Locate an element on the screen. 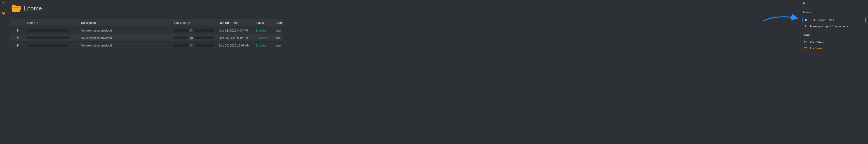 The height and width of the screenshot is (144, 868). table-row: No description provided@Sep 14, 2020 5:1… is located at coordinates (147, 38).